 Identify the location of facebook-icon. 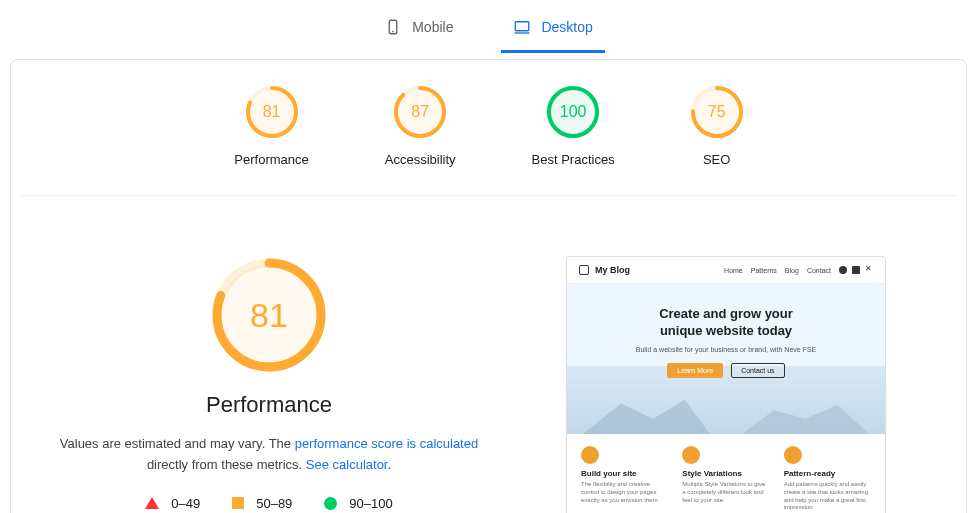
(843, 270).